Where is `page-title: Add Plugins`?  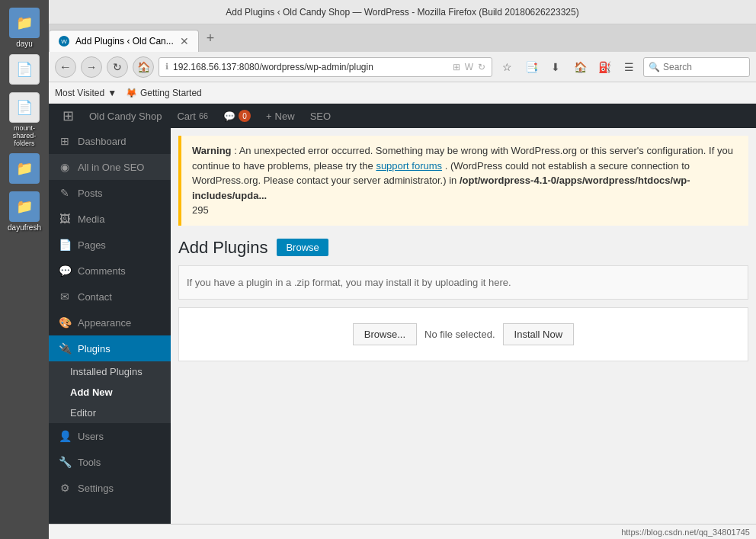 page-title: Add Plugins is located at coordinates (223, 248).